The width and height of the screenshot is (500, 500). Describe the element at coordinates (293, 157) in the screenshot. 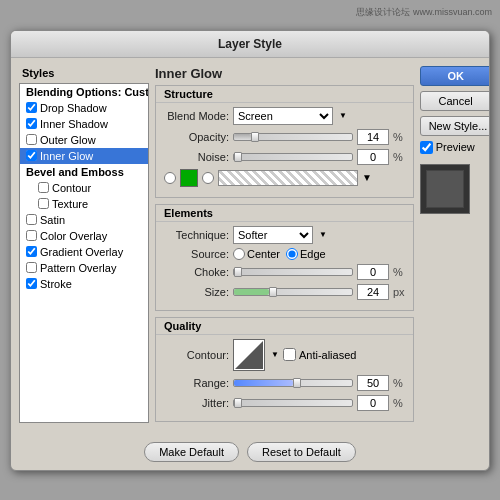

I see `noise-slider-track` at that location.